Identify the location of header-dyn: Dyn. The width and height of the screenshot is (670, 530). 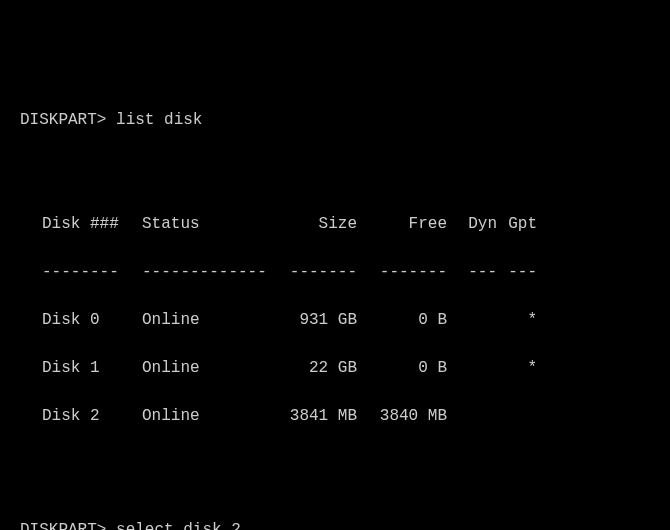
(472, 224).